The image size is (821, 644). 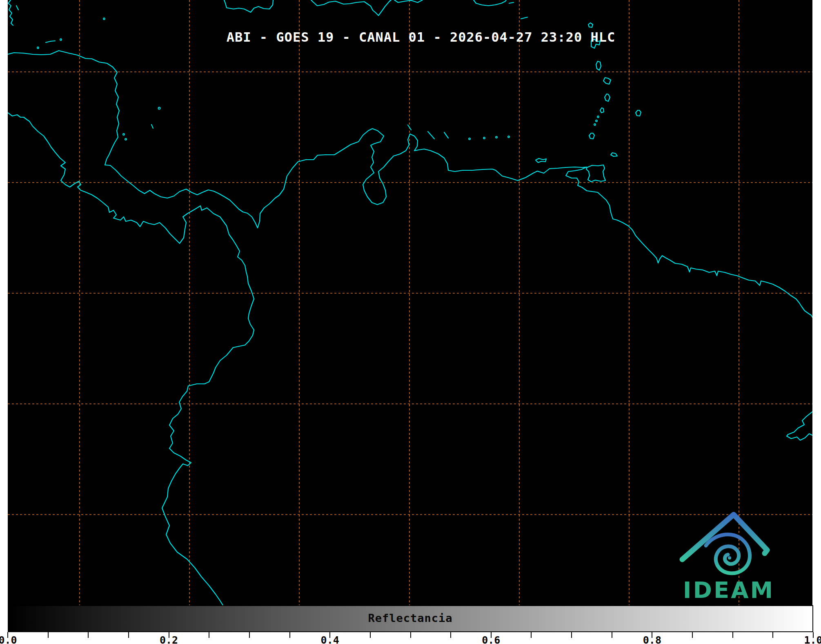 I want to click on colorbar-tick-label: 0.8, so click(x=652, y=639).